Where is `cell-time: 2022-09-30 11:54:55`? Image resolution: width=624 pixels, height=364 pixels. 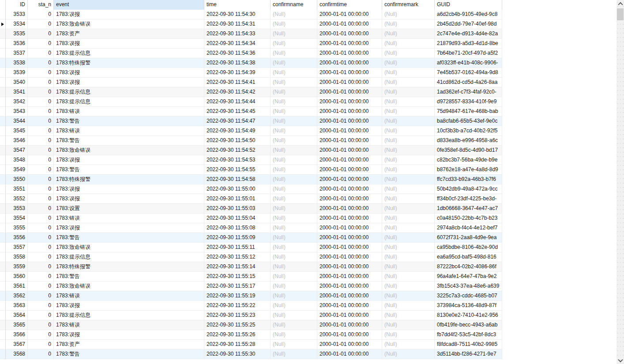
cell-time: 2022-09-30 11:54:55 is located at coordinates (237, 170).